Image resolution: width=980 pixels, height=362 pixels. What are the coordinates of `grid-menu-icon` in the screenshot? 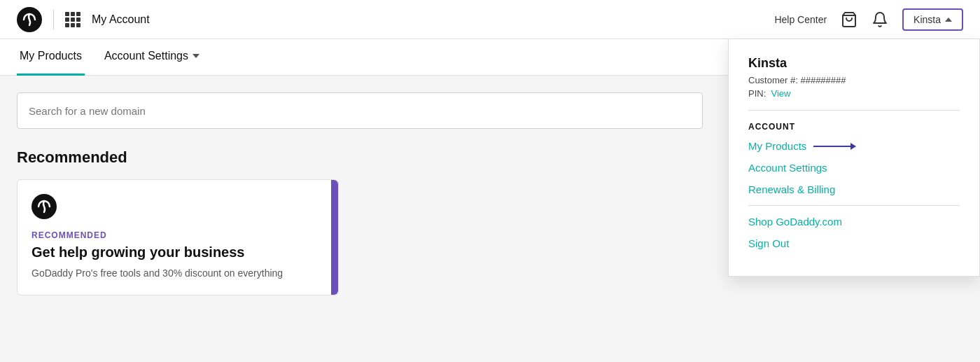 It's located at (73, 20).